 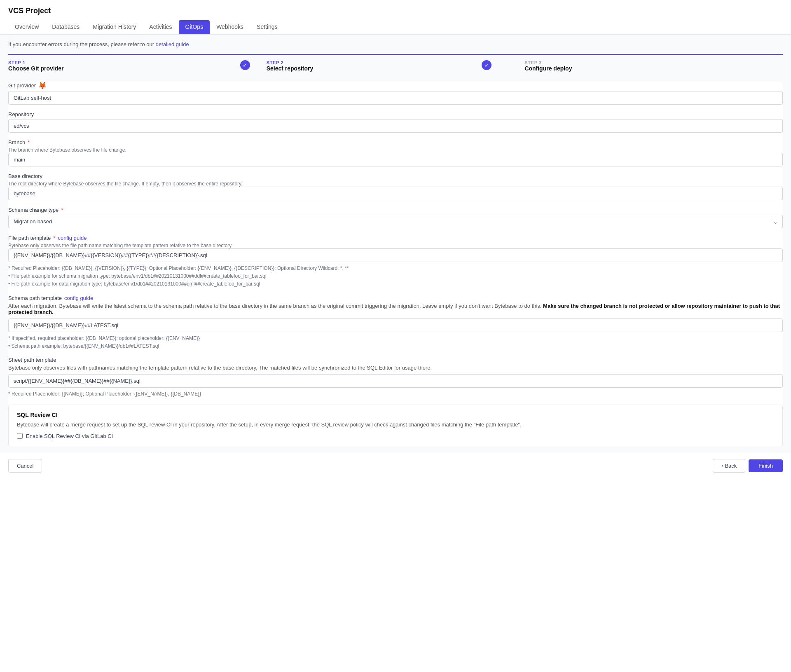 I want to click on footer-right: ‹ Back Finish, so click(x=748, y=466).